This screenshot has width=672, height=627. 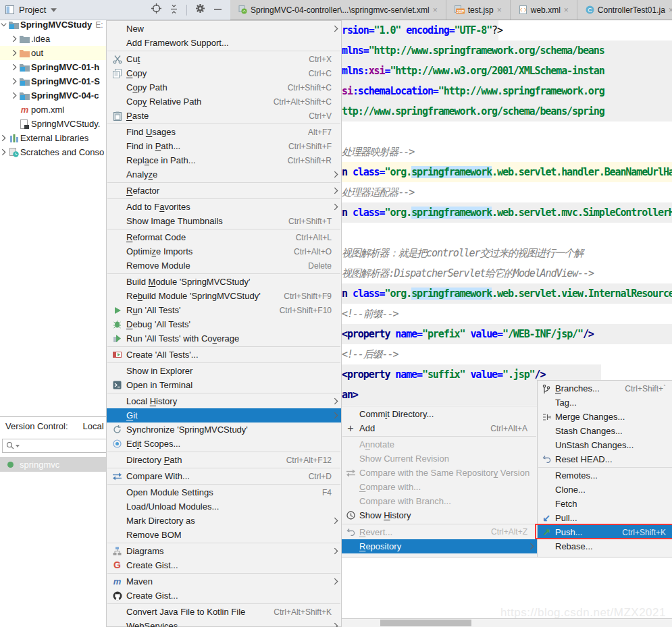 What do you see at coordinates (425, 623) in the screenshot?
I see `horizontal-scrollbar-thumb` at bounding box center [425, 623].